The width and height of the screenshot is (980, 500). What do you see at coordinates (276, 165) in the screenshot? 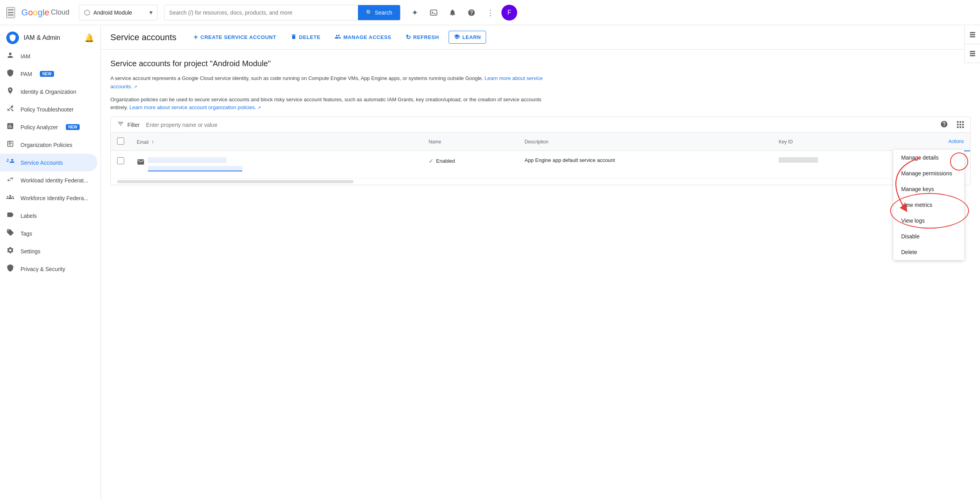
I see `email-cell` at bounding box center [276, 165].